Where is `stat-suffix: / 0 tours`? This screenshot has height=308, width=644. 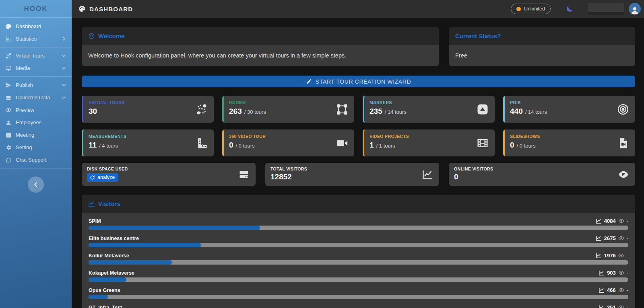 stat-suffix: / 0 tours is located at coordinates (246, 146).